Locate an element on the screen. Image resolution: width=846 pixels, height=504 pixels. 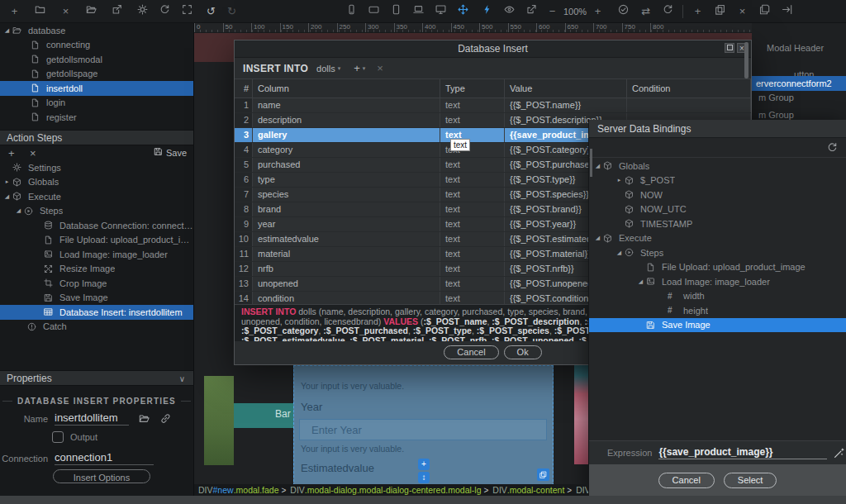
file-tree-root-database: ◢ database is located at coordinates (97, 31).